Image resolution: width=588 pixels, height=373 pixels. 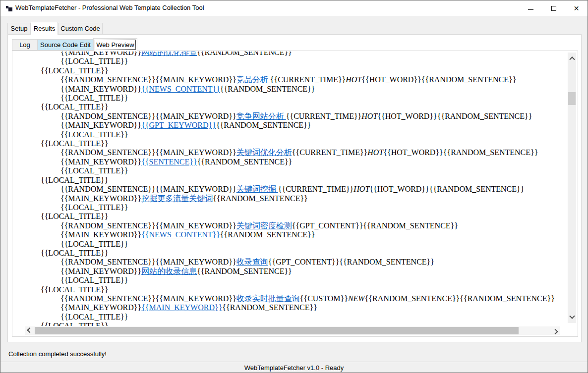 I want to click on chevron-up-icon, so click(x=572, y=59).